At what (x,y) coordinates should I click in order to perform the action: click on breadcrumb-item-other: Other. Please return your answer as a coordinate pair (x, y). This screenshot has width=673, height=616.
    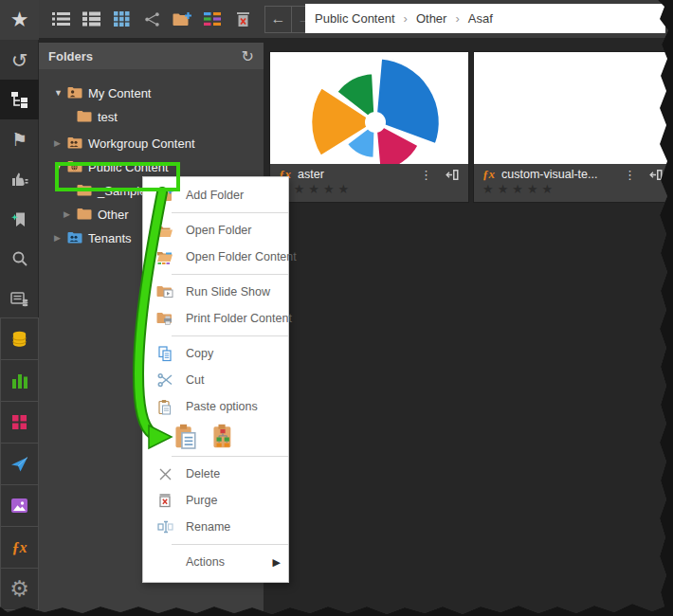
    Looking at the image, I should click on (432, 19).